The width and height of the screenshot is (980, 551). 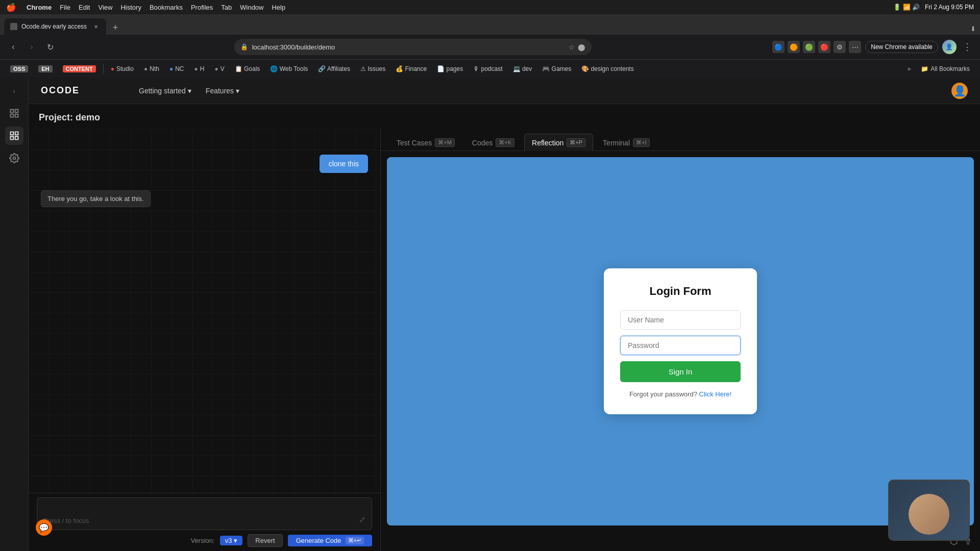 I want to click on version-label: Version:, so click(x=203, y=541).